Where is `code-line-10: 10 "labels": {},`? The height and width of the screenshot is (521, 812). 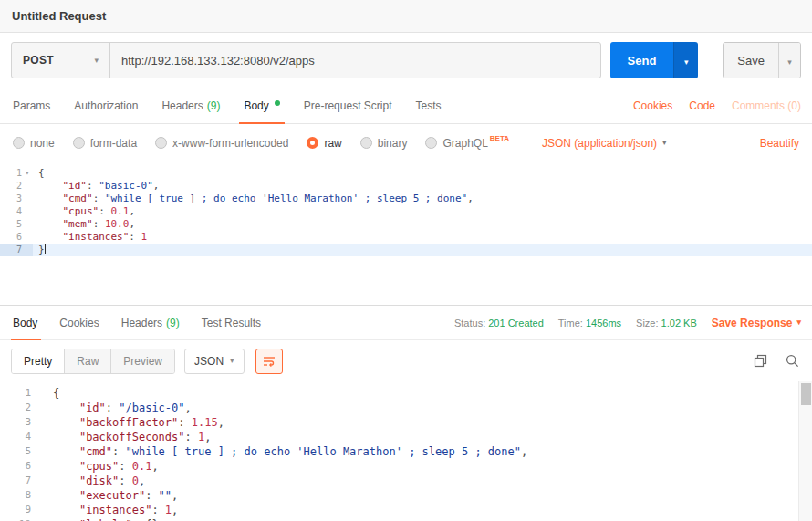 code-line-10: 10 "labels": {}, is located at coordinates (406, 519).